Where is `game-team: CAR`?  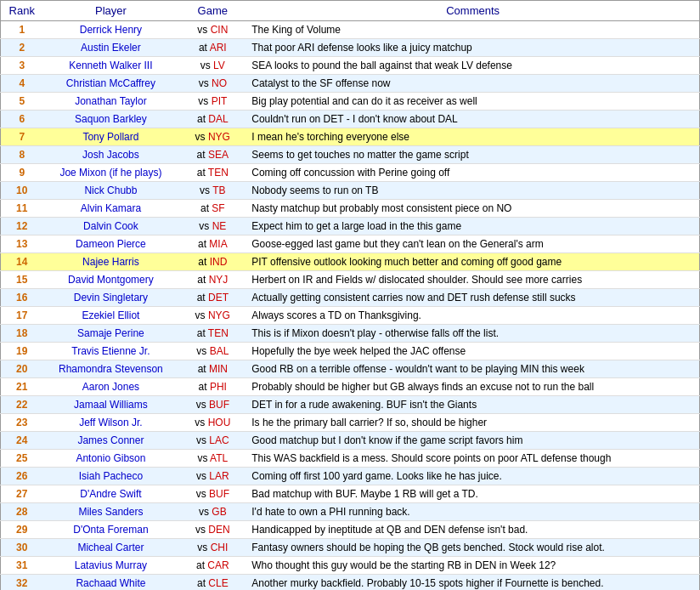
game-team: CAR is located at coordinates (217, 565).